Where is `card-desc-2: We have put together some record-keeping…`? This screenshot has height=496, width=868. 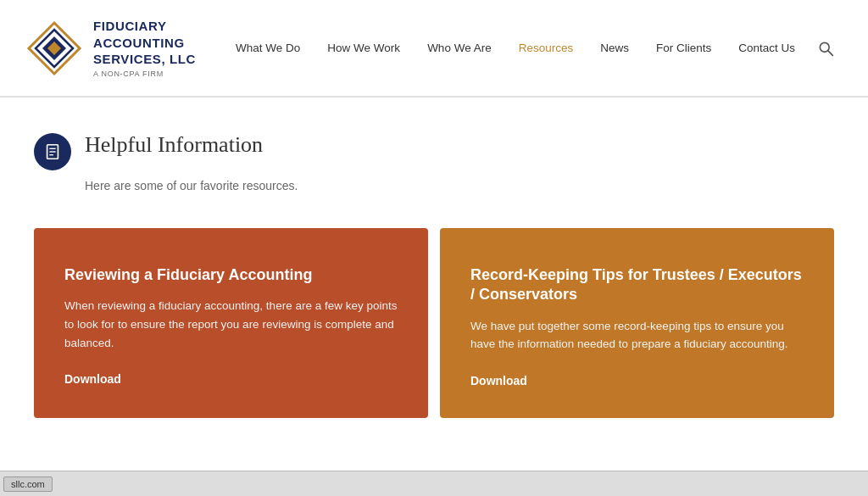 card-desc-2: We have put together some record-keeping… is located at coordinates (637, 336).